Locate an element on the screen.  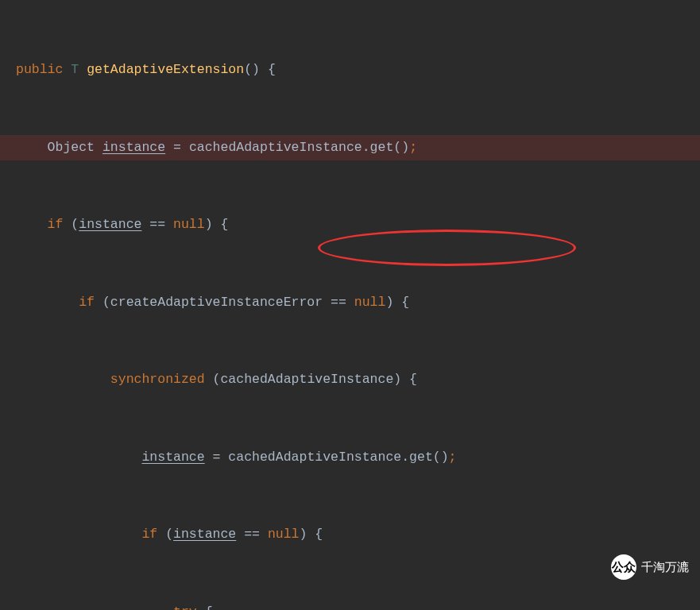
cond: (createAdaptiveInstanceError == is located at coordinates (224, 302).